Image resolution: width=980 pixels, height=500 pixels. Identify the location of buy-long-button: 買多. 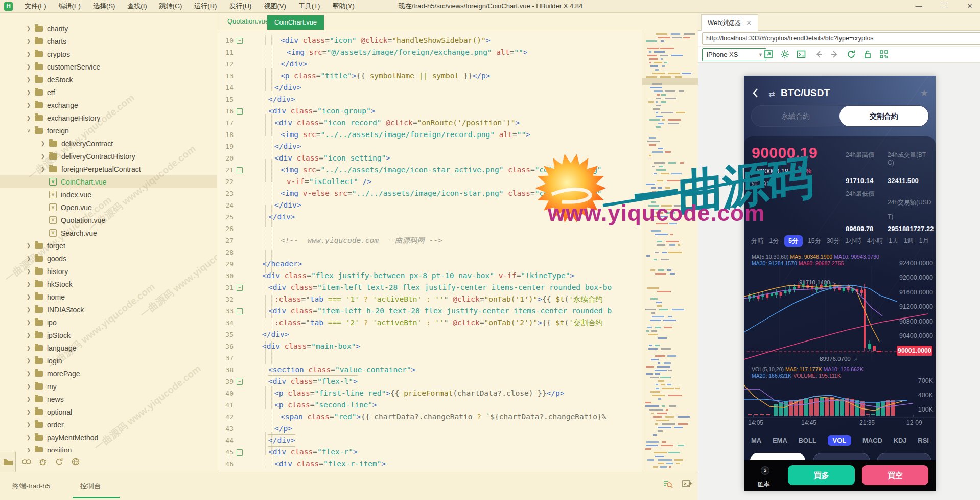
(822, 475).